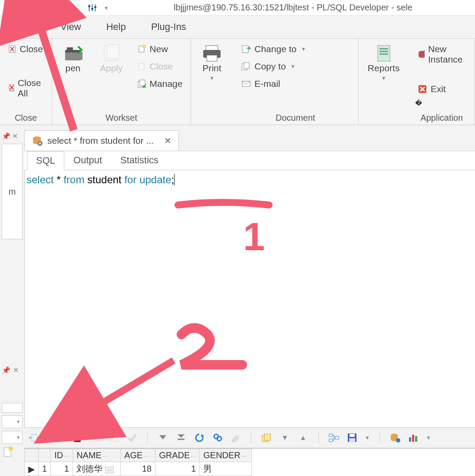 The height and width of the screenshot is (476, 475). What do you see at coordinates (138, 456) in the screenshot?
I see `col-header-age: AGE⋯` at bounding box center [138, 456].